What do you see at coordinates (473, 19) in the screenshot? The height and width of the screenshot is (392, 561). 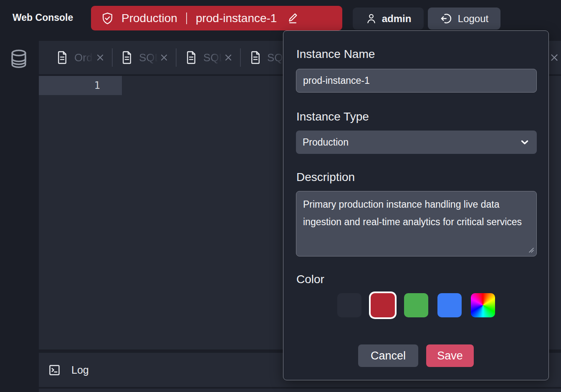 I see `logout-label: Logout` at bounding box center [473, 19].